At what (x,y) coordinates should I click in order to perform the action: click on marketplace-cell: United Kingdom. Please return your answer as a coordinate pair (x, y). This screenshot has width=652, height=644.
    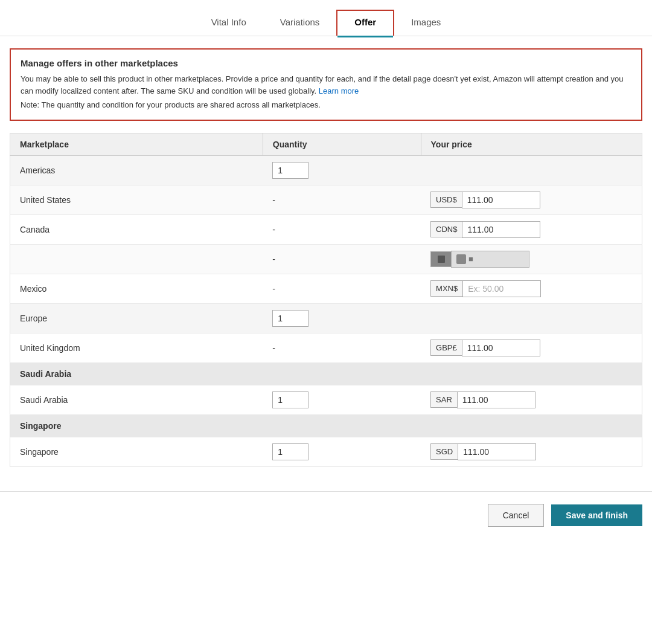
    Looking at the image, I should click on (136, 348).